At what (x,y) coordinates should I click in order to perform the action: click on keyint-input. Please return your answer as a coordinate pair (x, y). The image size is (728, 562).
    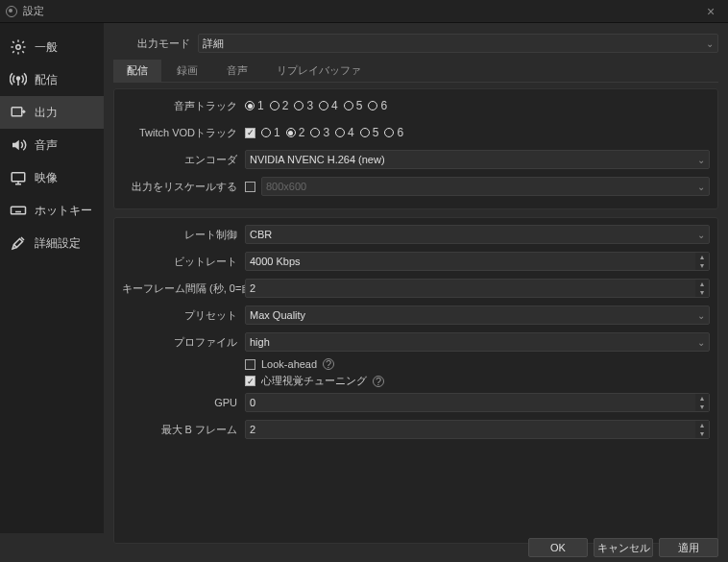
    Looking at the image, I should click on (477, 288).